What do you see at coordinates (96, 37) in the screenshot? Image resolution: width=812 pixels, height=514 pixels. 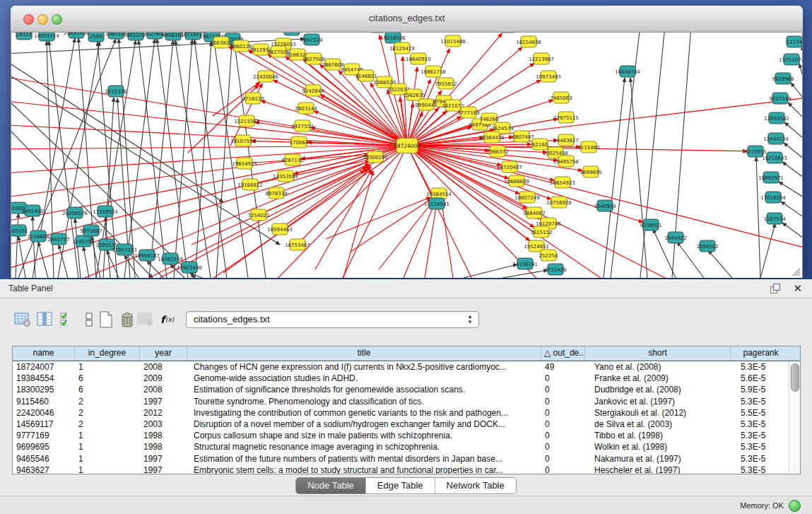 I see `graph-node: 2569` at bounding box center [96, 37].